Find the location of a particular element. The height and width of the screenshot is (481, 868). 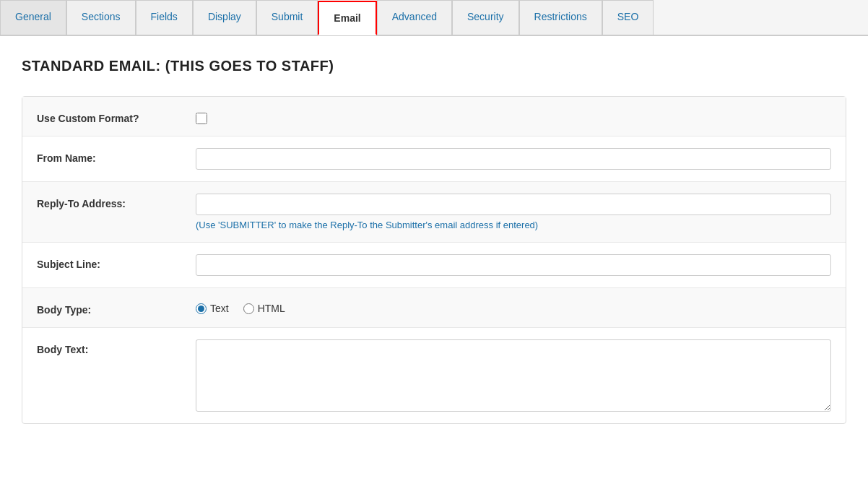

body-type-text-label: Text is located at coordinates (212, 308).